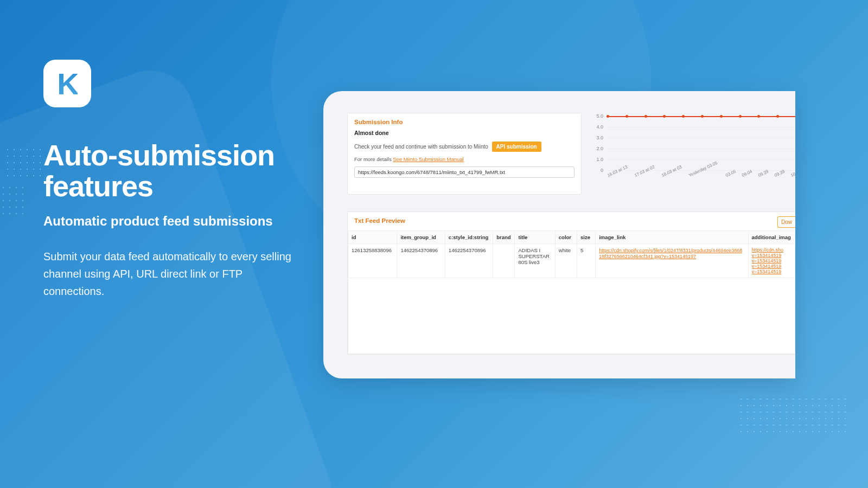  What do you see at coordinates (771, 250) in the screenshot?
I see `additional-image-link: https://cdn.sho` at bounding box center [771, 250].